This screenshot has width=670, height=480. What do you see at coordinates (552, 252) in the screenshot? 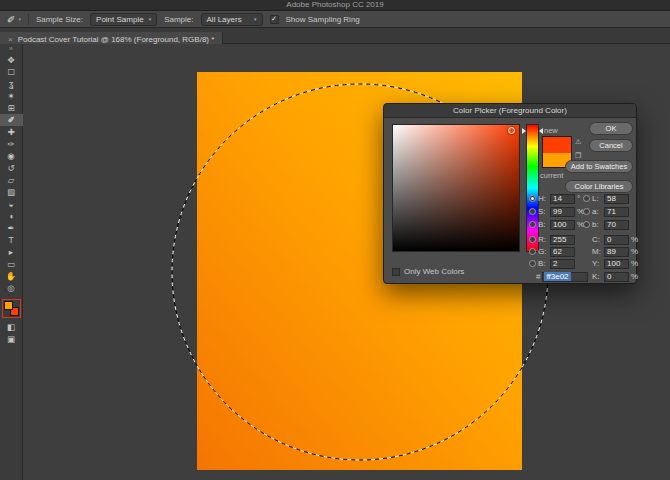
I see `green-field-row: G: 62` at bounding box center [552, 252].